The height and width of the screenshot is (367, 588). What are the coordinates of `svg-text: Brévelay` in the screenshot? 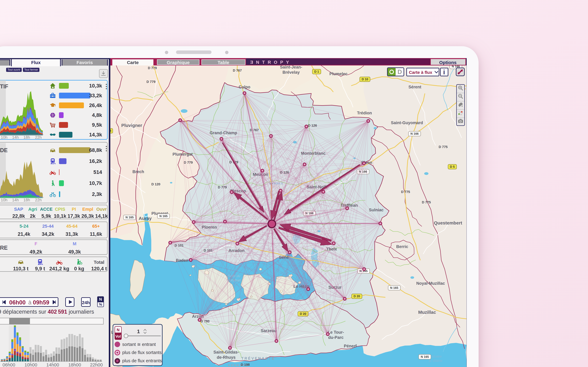 It's located at (291, 72).